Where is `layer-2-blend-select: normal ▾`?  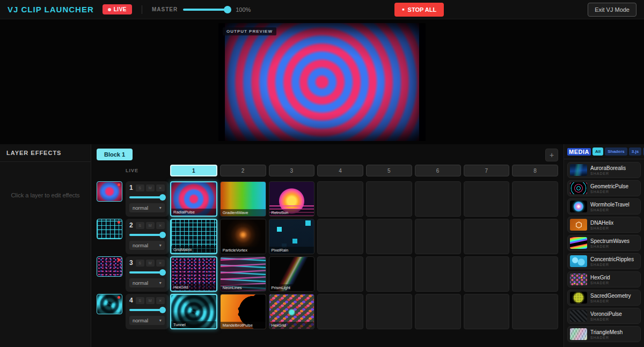 layer-2-blend-select: normal ▾ is located at coordinates (147, 246).